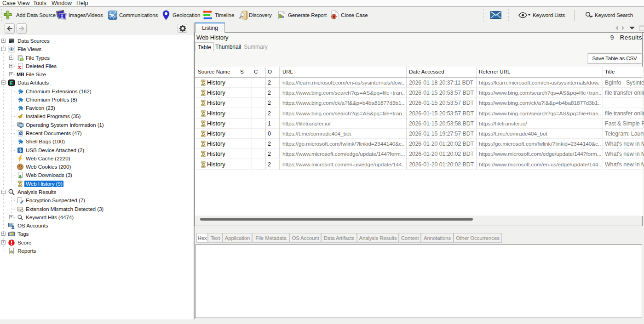 The image size is (644, 324). I want to click on svg-text: MB, so click(20, 74).